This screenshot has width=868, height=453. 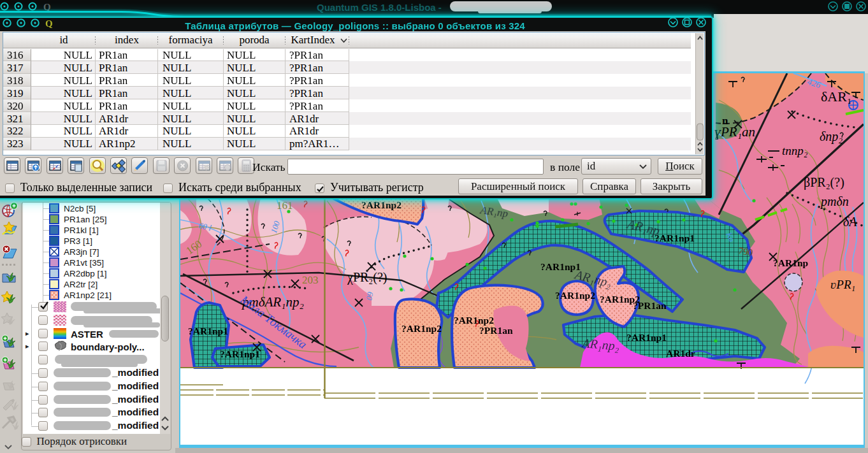 What do you see at coordinates (824, 182) in the screenshot?
I see `svg-text: βPR₂(?)` at bounding box center [824, 182].